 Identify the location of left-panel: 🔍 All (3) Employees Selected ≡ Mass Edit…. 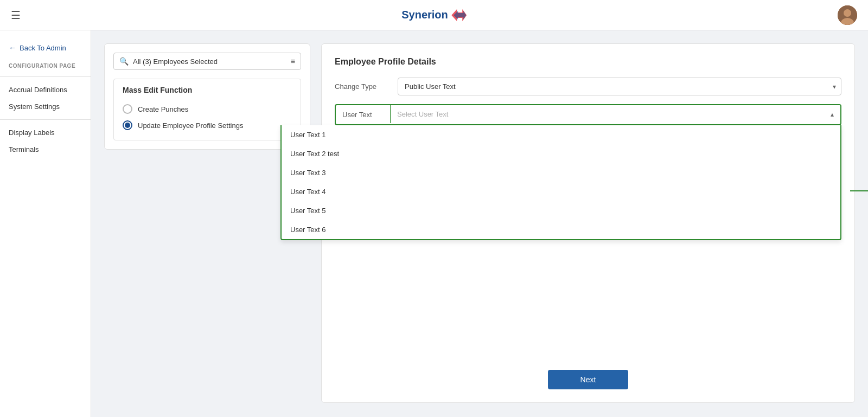
(207, 97).